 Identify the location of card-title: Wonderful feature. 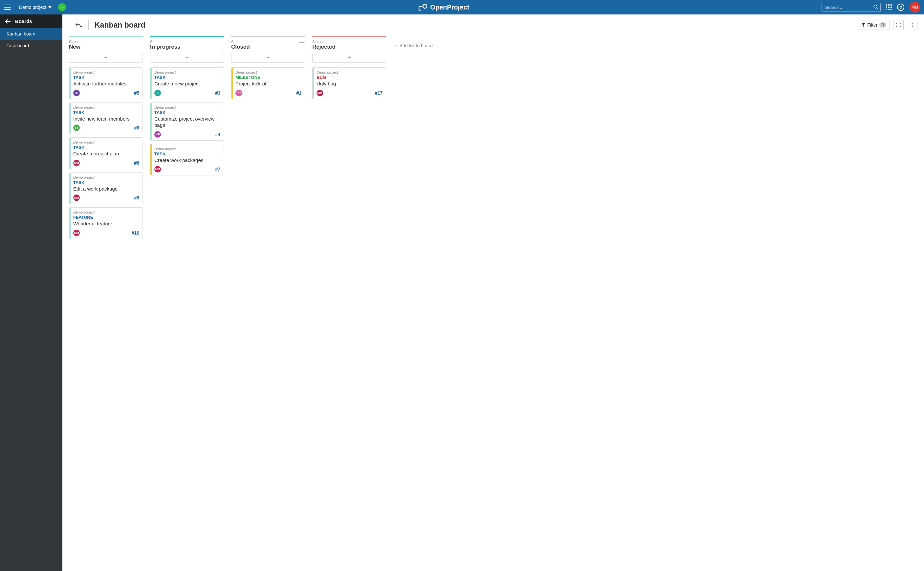
(106, 224).